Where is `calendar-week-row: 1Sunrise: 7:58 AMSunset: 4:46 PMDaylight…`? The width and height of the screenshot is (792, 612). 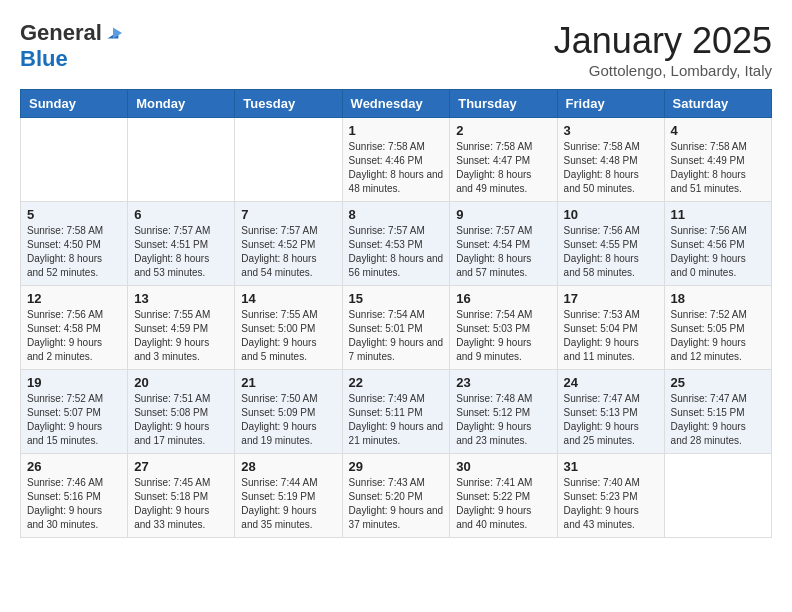
calendar-week-row: 1Sunrise: 7:58 AMSunset: 4:46 PMDaylight… is located at coordinates (396, 160).